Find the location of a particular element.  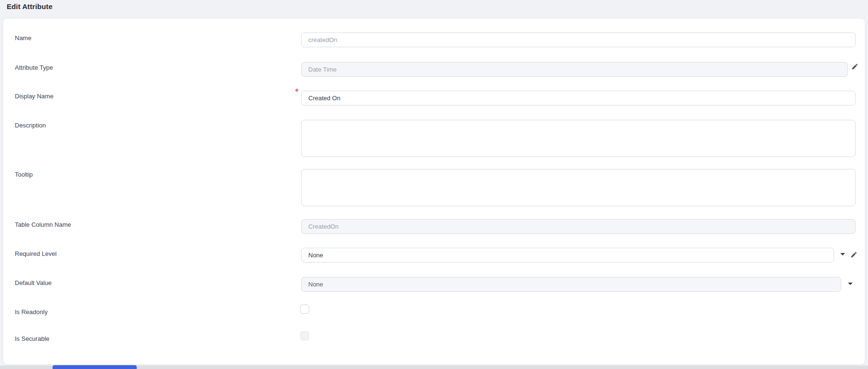

display-name-field-label: Display Name is located at coordinates (34, 96).